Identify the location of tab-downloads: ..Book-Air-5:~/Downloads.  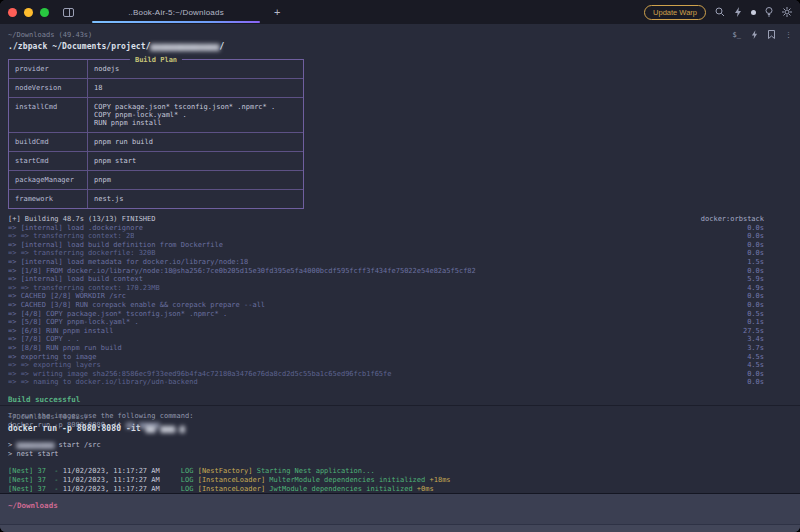
(176, 12).